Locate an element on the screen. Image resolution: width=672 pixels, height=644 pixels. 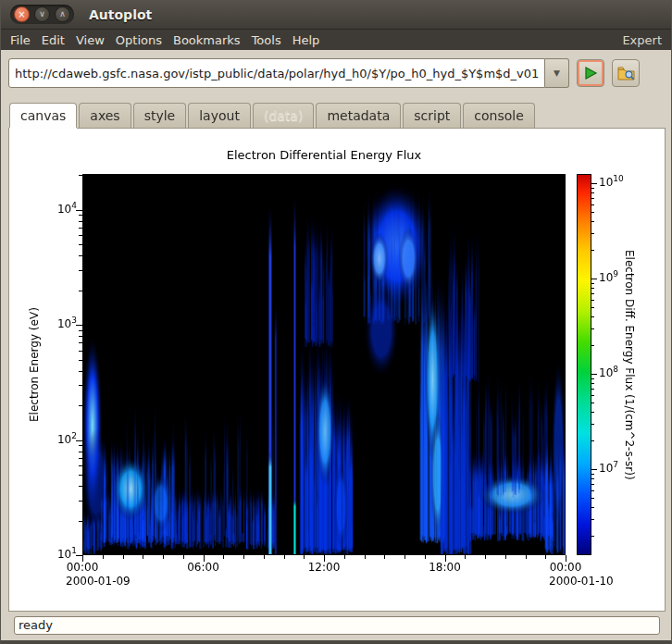
colorbar-label: Electron Diff. Energy Flux (1/(cm^2-s-sr… is located at coordinates (629, 365).